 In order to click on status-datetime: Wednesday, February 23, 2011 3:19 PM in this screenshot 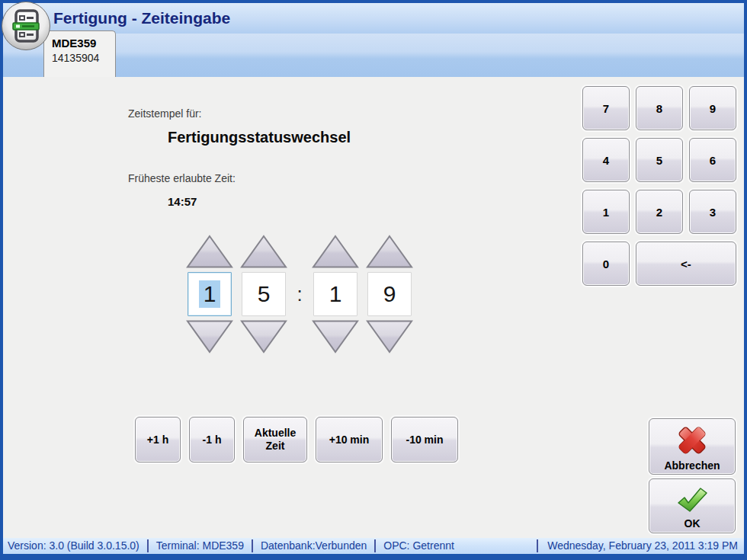, I will do `click(641, 546)`.